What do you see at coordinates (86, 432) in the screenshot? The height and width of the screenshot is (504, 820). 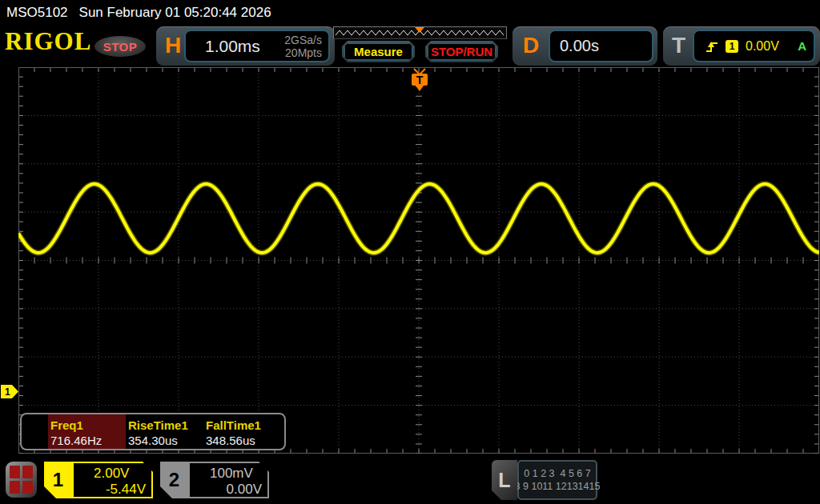 I see `measurement-item-freq: Freq1 716.46Hz` at bounding box center [86, 432].